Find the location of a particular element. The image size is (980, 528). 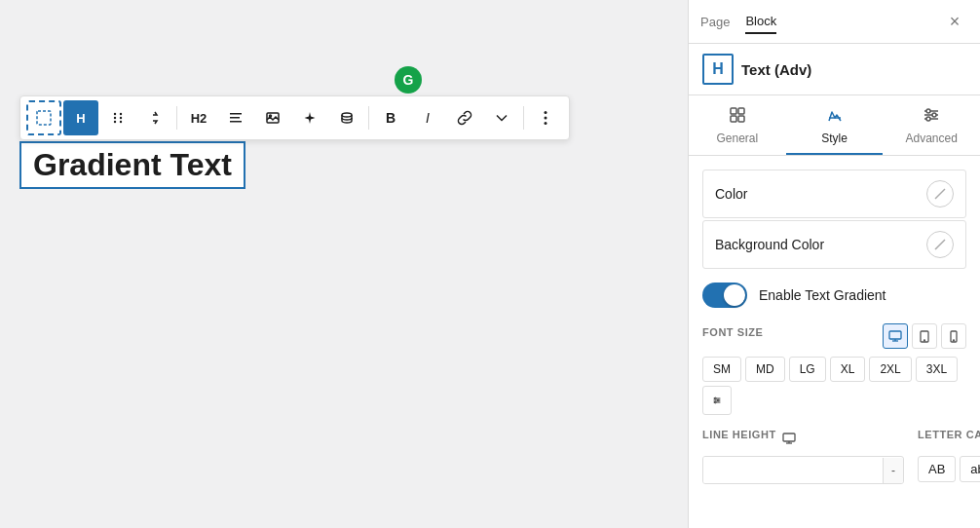

size-buttons-group: SM MD LG XL 2XL 3XL is located at coordinates (834, 386).